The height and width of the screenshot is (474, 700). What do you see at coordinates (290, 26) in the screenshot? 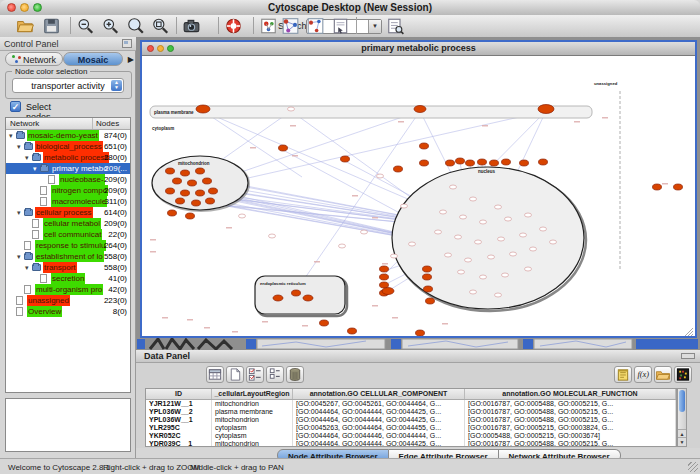
I see `network-view-1-button` at bounding box center [290, 26].